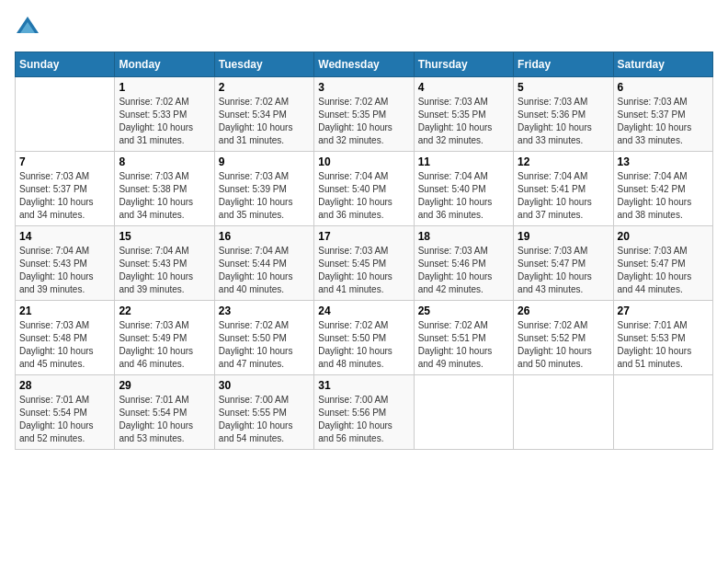 Image resolution: width=728 pixels, height=563 pixels. I want to click on day-number: 2, so click(265, 87).